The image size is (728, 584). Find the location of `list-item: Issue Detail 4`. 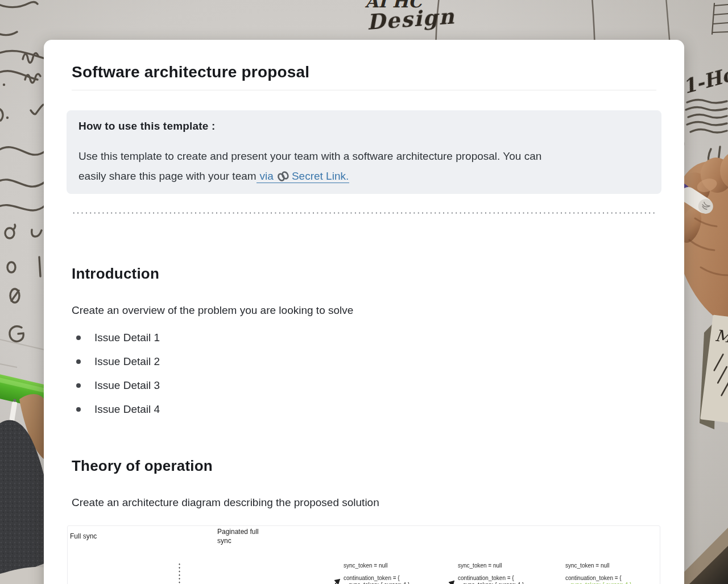

list-item: Issue Detail 4 is located at coordinates (364, 409).